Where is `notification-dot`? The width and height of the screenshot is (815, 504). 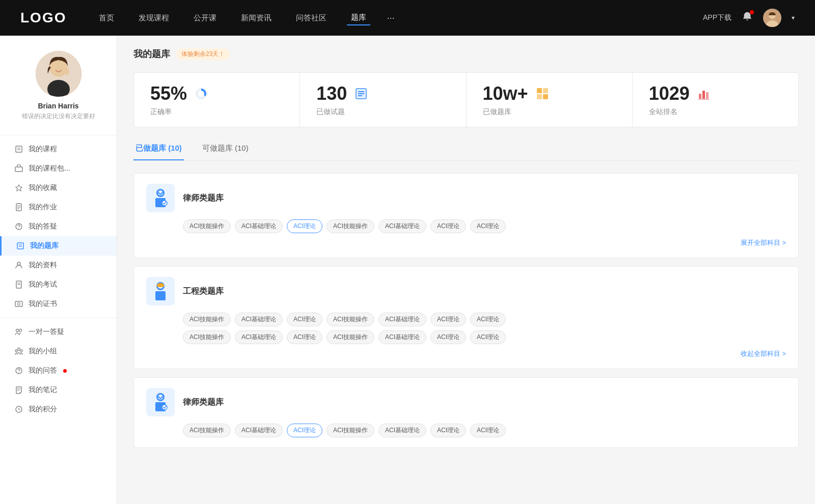
notification-dot is located at coordinates (752, 12).